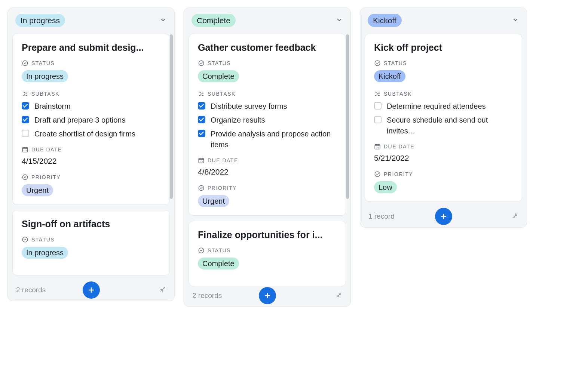 The image size is (588, 376). I want to click on column-title-tag: Complete, so click(214, 20).